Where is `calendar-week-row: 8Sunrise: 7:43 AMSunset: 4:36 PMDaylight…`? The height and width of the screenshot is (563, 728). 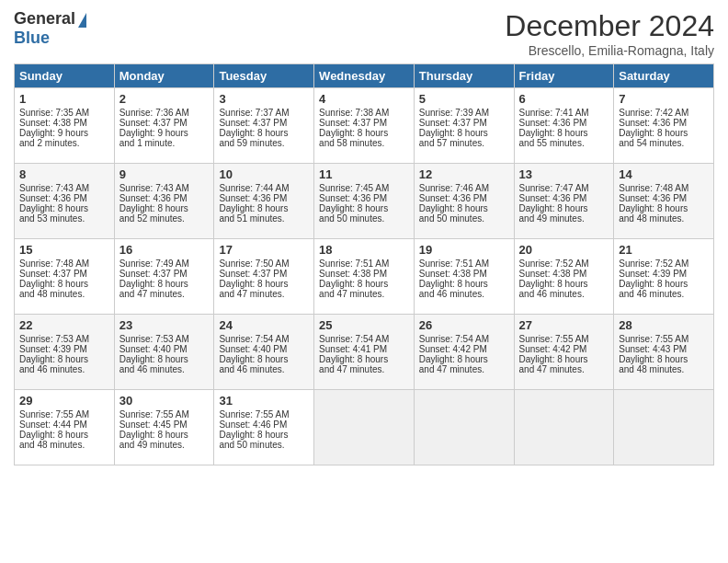 calendar-week-row: 8Sunrise: 7:43 AMSunset: 4:36 PMDaylight… is located at coordinates (364, 201).